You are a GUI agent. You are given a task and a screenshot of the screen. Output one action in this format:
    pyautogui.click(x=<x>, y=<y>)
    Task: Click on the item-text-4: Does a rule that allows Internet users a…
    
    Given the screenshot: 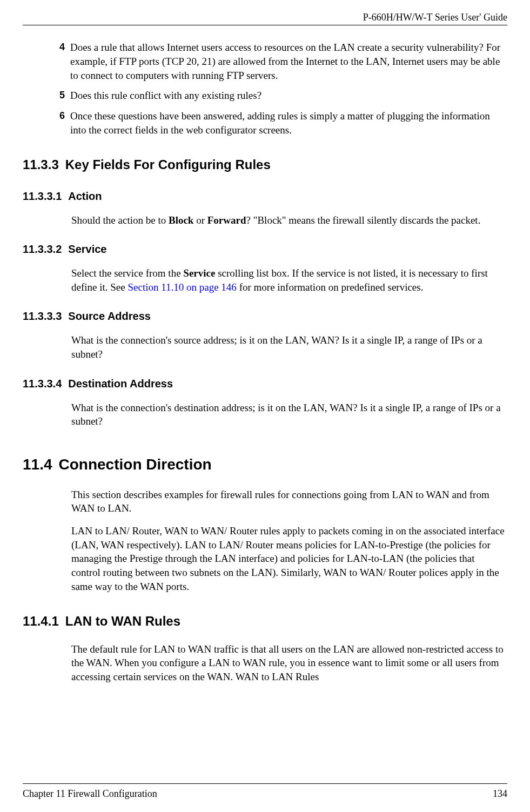 What is the action you would take?
    pyautogui.click(x=289, y=62)
    